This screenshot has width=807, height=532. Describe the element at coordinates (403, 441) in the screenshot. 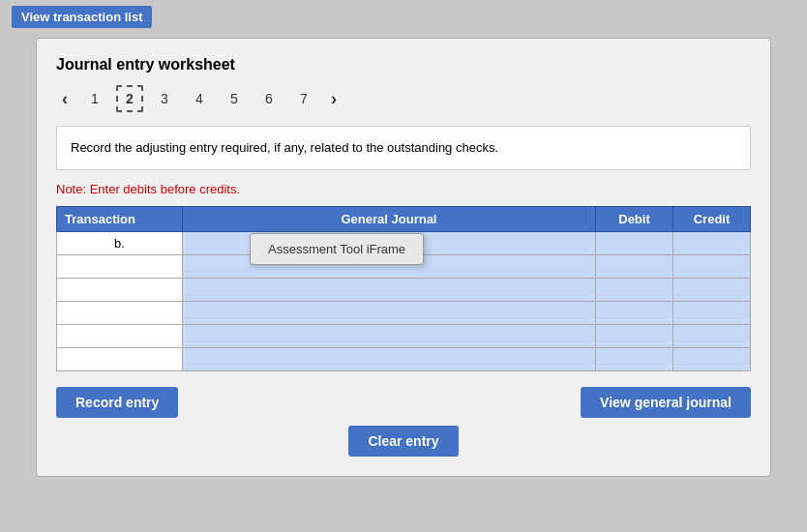

I see `clear-entry-button: Clear entry` at that location.